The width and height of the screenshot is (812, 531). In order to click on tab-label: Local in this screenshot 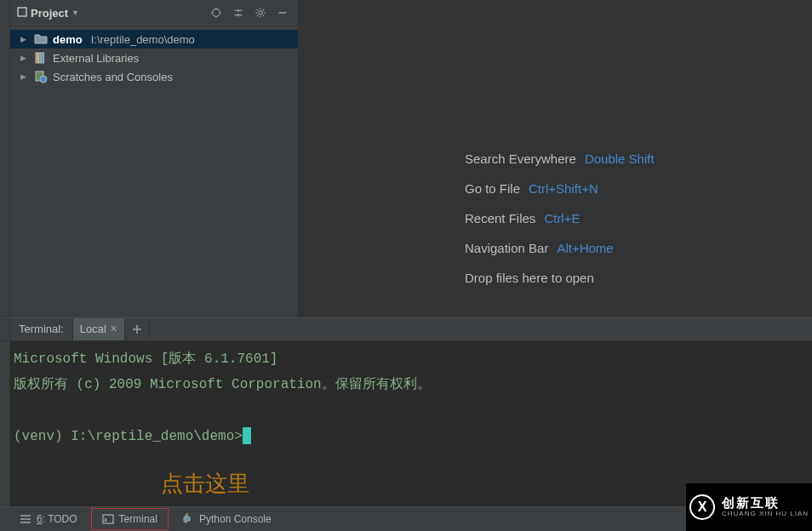, I will do `click(94, 328)`.